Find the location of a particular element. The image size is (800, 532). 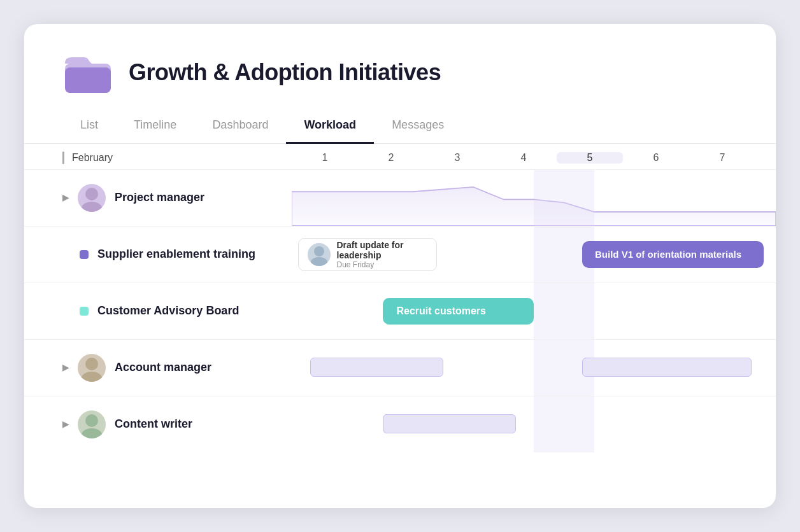

workload-chart-pm is located at coordinates (534, 198).